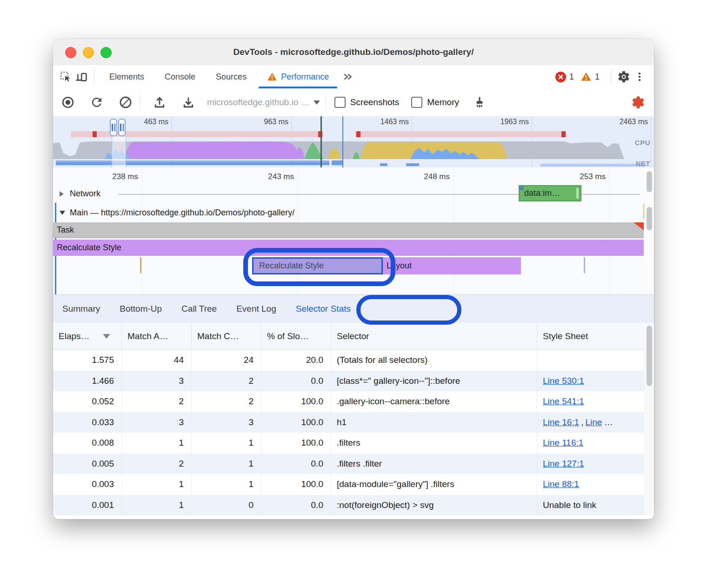 The height and width of the screenshot is (588, 707). What do you see at coordinates (640, 77) in the screenshot?
I see `more-options-button` at bounding box center [640, 77].